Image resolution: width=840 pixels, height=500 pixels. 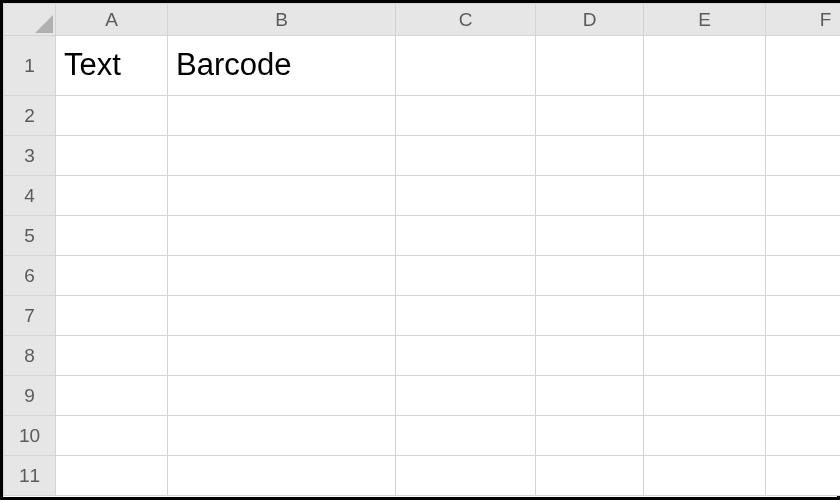 What do you see at coordinates (590, 396) in the screenshot?
I see `cell-D9` at bounding box center [590, 396].